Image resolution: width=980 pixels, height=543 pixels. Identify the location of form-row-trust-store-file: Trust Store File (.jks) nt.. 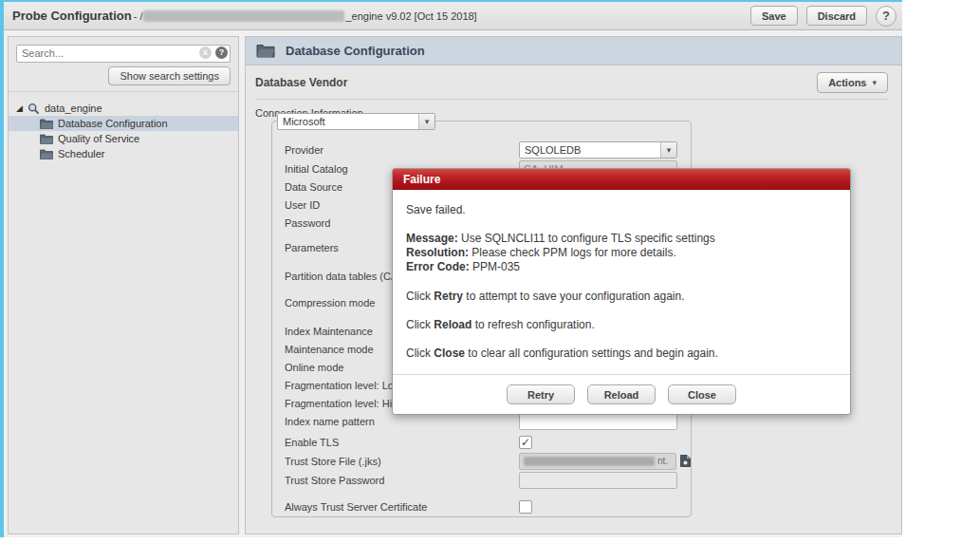
(488, 461).